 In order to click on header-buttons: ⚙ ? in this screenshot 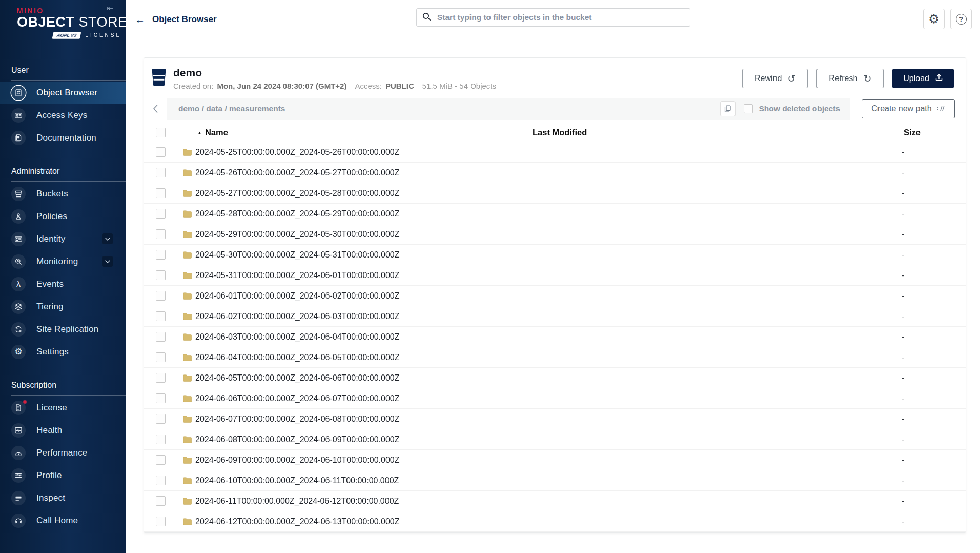, I will do `click(947, 19)`.